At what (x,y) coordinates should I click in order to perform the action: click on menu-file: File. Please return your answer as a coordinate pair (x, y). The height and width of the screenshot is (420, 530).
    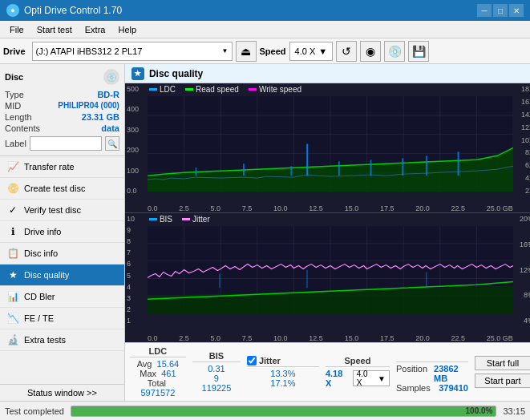
    Looking at the image, I should click on (17, 30).